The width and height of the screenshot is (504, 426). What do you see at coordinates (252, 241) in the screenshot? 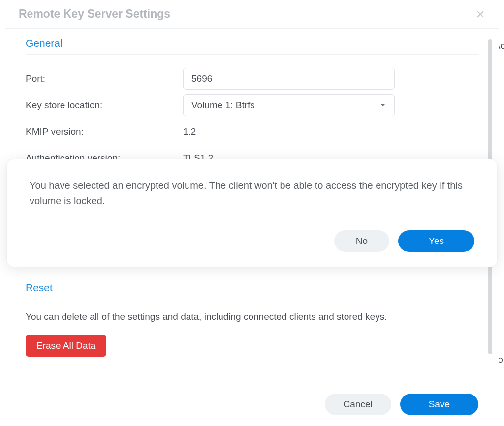
I see `confirm-dialog-buttons: No Yes` at bounding box center [252, 241].